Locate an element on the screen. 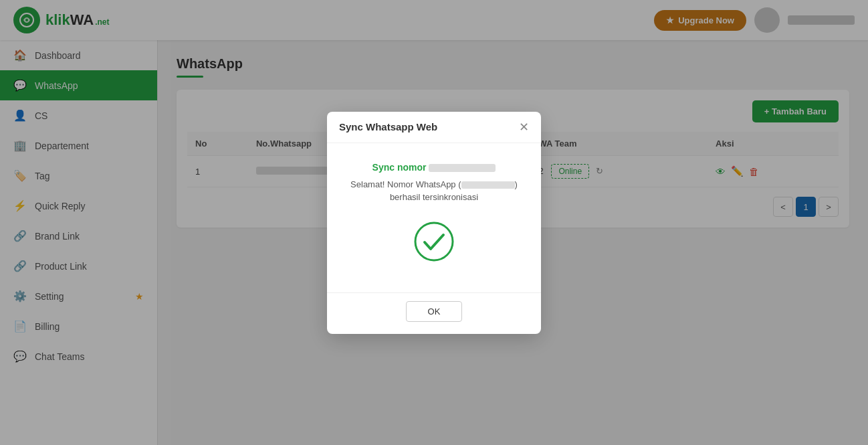  modal-title: Sync Whatsapp Web is located at coordinates (388, 127).